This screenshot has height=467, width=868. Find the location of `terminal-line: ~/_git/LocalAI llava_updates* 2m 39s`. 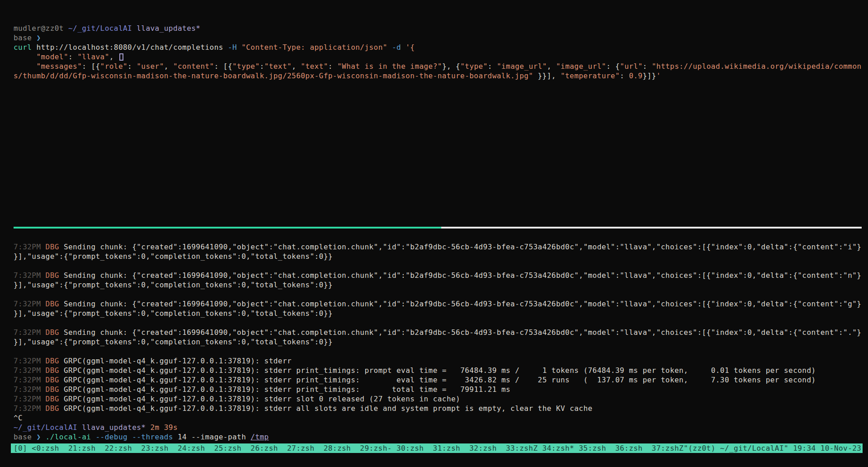

terminal-line: ~/_git/LocalAI llava_updates* 2m 39s is located at coordinates (438, 427).